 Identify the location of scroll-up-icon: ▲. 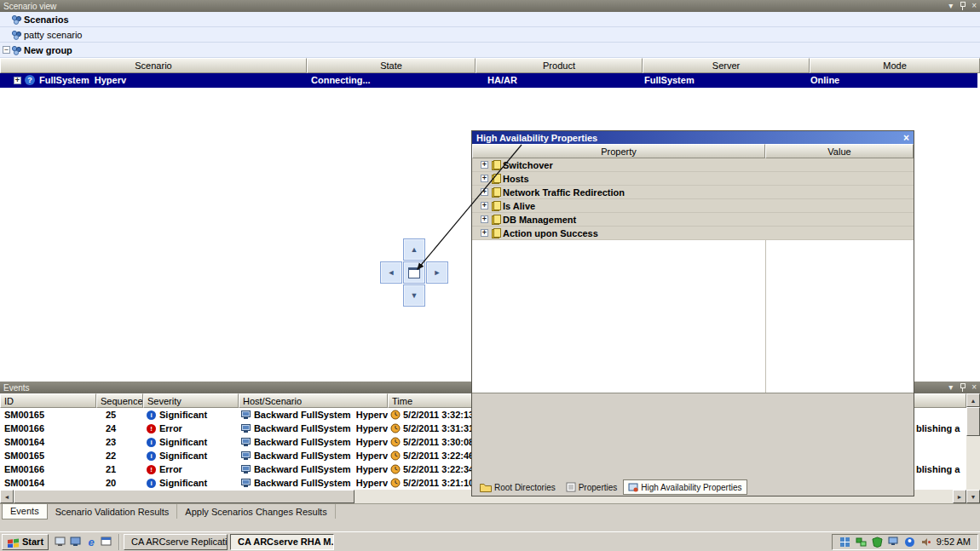
(973, 400).